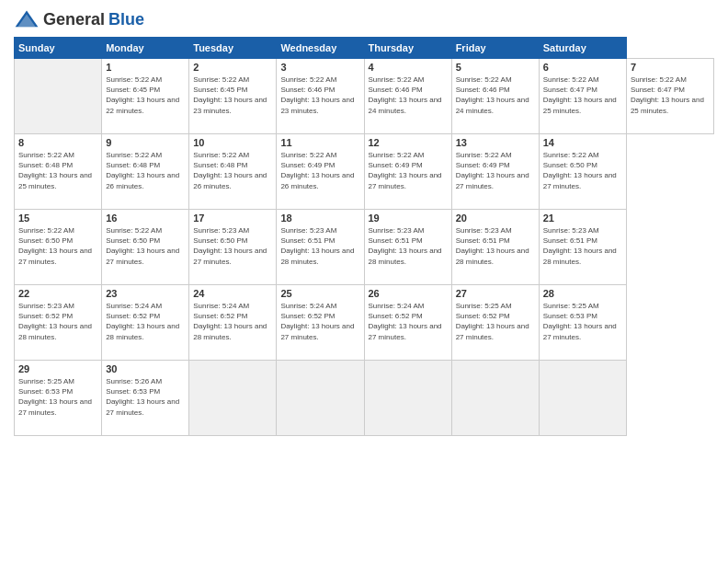 Image resolution: width=728 pixels, height=563 pixels. Describe the element at coordinates (127, 20) in the screenshot. I see `logo-blue: Blue` at that location.